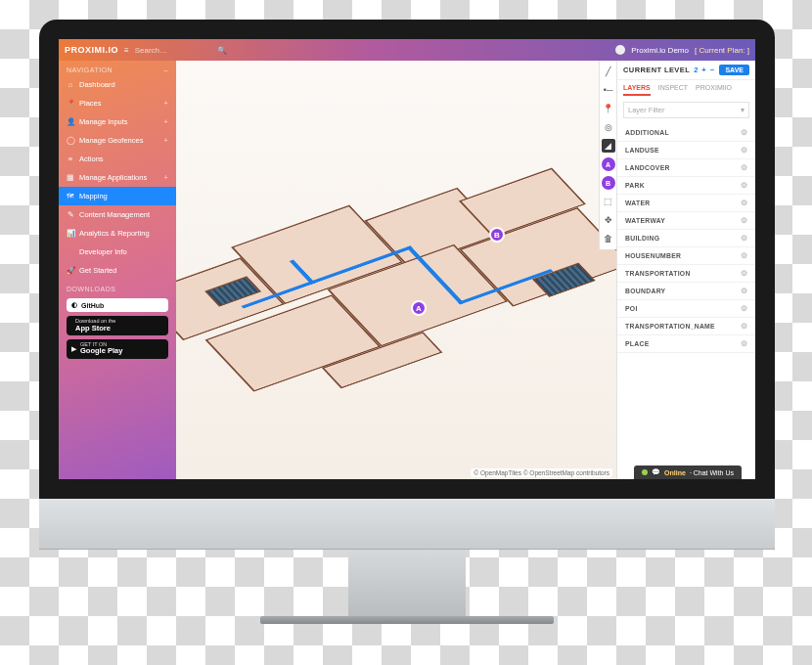  Describe the element at coordinates (117, 158) in the screenshot. I see `sidebar-item-actions: ≡Actions` at that location.